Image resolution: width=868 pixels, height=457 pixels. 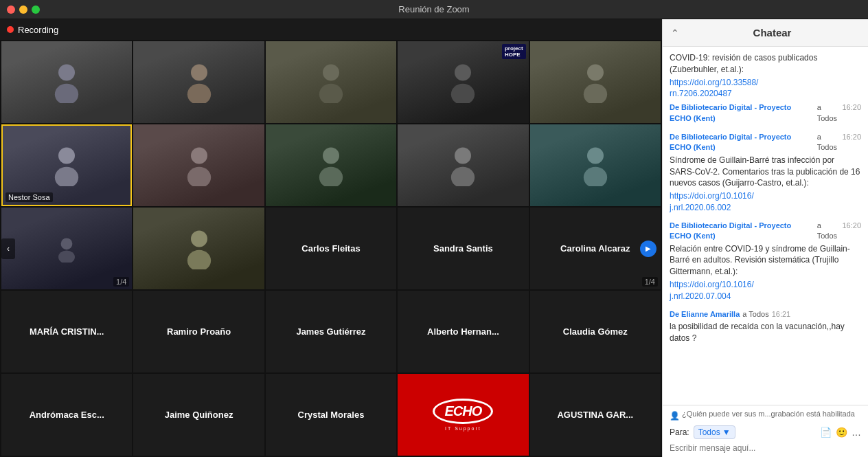 I want to click on more-options-icon: …, so click(x=856, y=432).